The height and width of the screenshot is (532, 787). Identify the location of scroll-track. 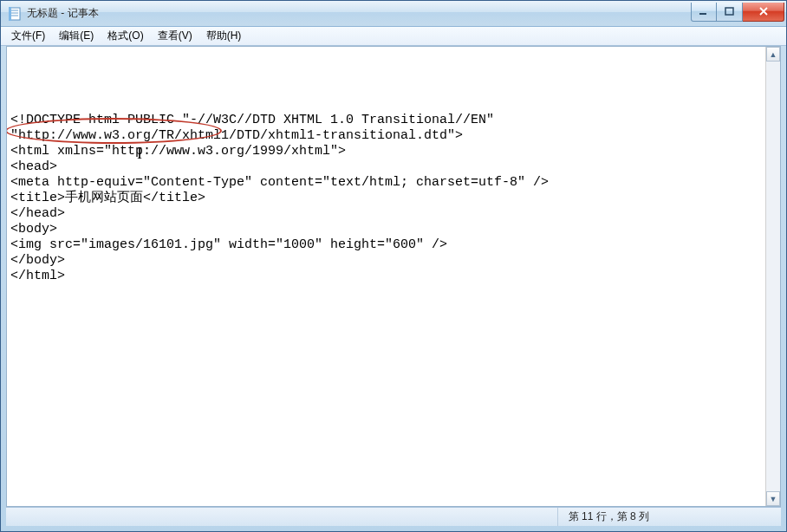
(773, 276).